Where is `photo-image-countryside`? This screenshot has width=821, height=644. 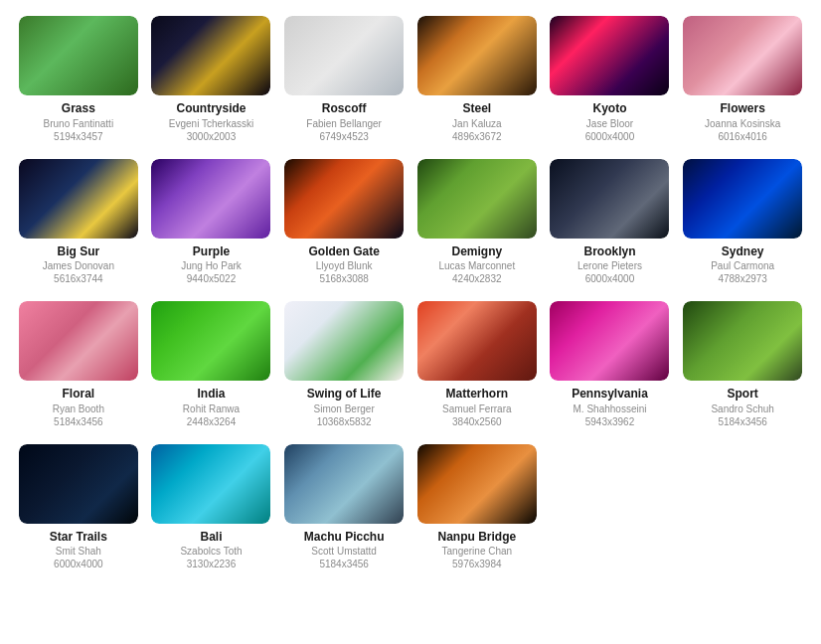
photo-image-countryside is located at coordinates (211, 56).